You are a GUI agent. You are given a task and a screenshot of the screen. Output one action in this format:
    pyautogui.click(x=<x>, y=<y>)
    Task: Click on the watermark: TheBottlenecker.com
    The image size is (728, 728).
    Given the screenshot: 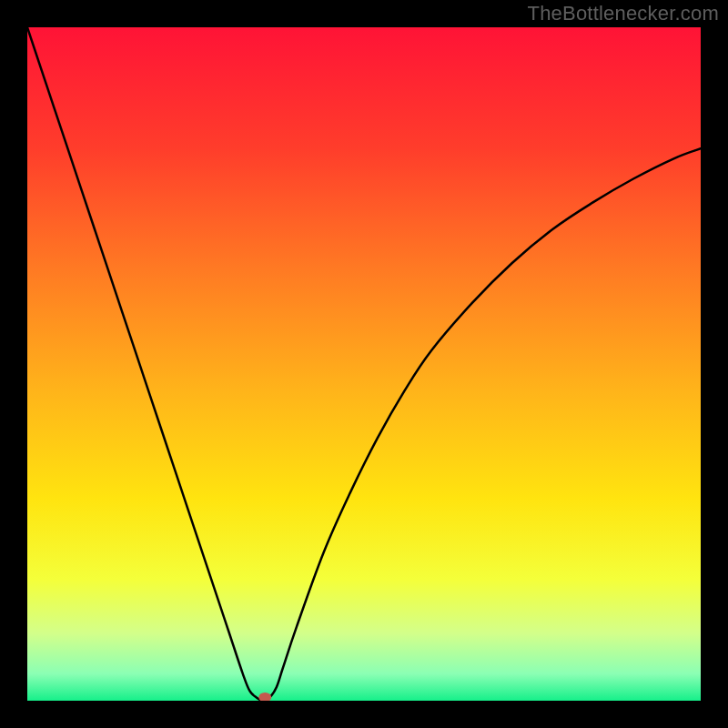 What is the action you would take?
    pyautogui.click(x=623, y=14)
    